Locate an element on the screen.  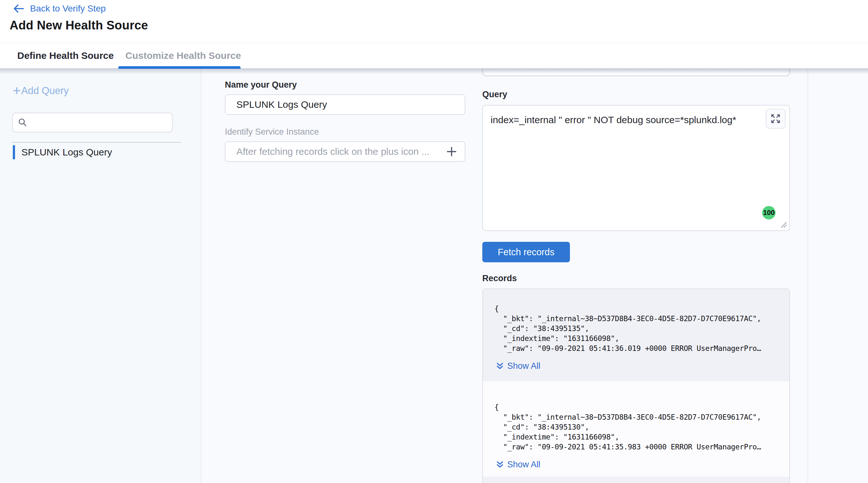
add-query-button: + Add Query is located at coordinates (41, 91).